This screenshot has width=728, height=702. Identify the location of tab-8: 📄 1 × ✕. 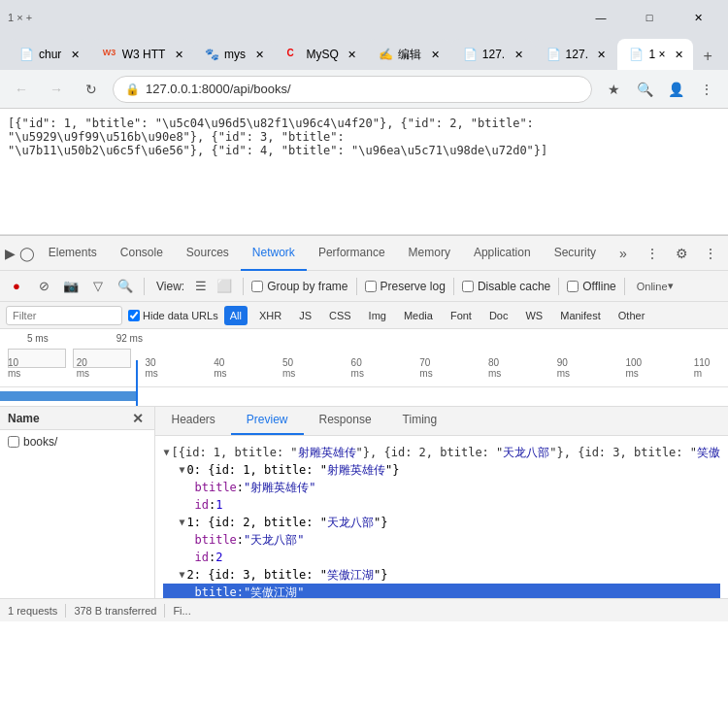
(655, 54).